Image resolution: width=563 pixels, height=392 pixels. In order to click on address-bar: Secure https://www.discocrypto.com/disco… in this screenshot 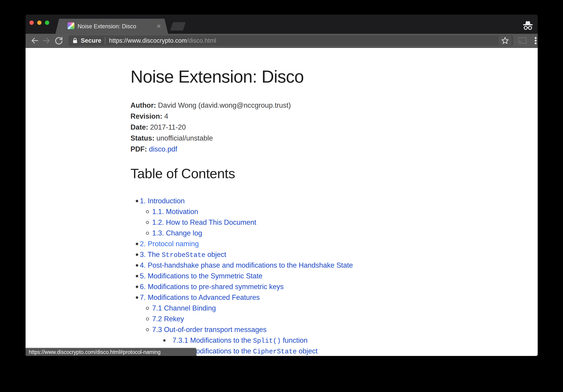, I will do `click(291, 41)`.